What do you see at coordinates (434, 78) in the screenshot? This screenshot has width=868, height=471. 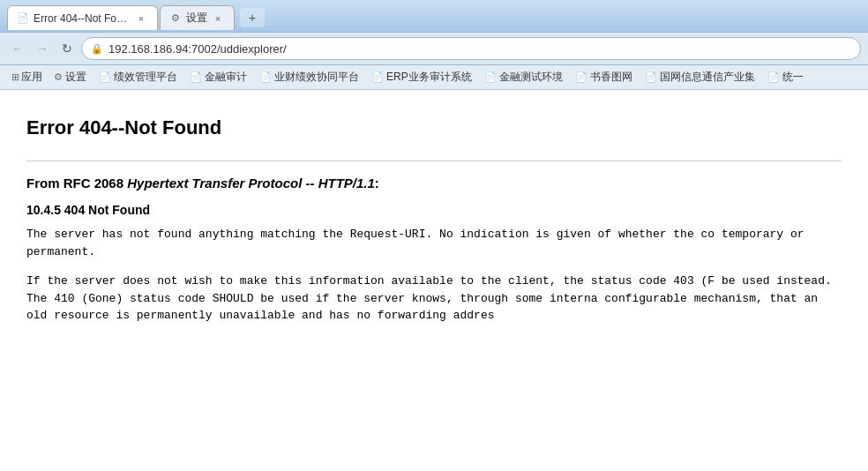 I see `bookmarks-bar: ⊞ 应用 ⚙ 设置 📄 绩效管理平台 📄 金融审计 📄 业财绩效协同平台 📄 E…` at bounding box center [434, 78].